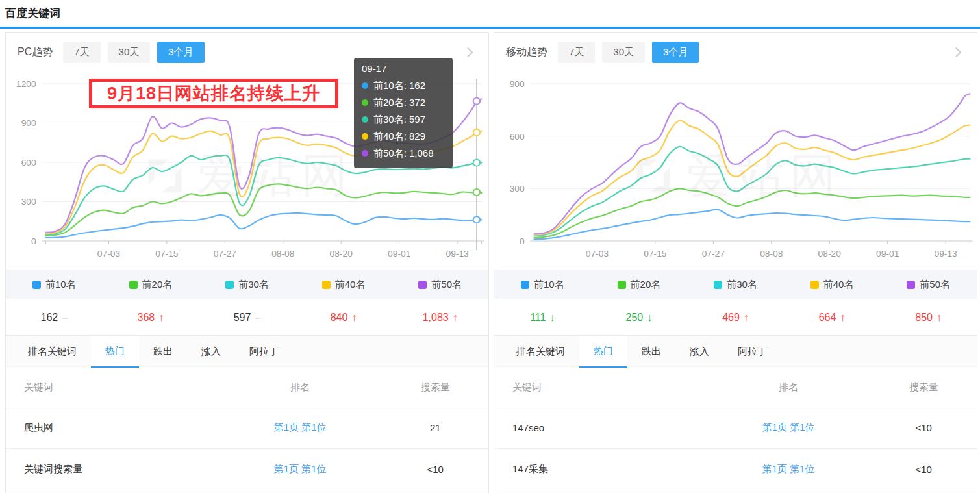 This screenshot has height=493, width=980. What do you see at coordinates (600, 469) in the screenshot?
I see `keyword-cell: 147采集` at bounding box center [600, 469].